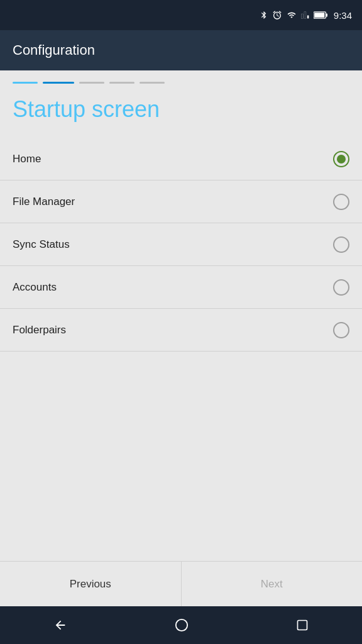  I want to click on option-folderpairs-label: Folderpairs, so click(39, 330).